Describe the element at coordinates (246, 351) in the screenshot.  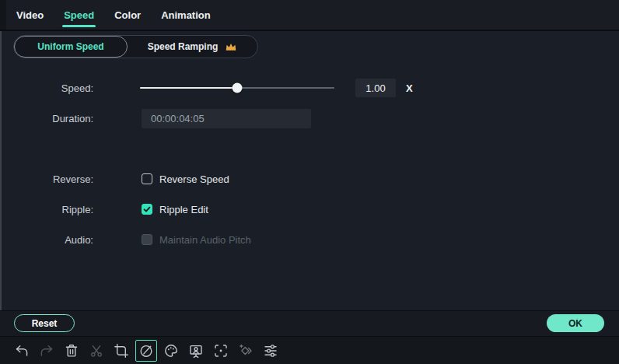
I see `keyframe-button` at that location.